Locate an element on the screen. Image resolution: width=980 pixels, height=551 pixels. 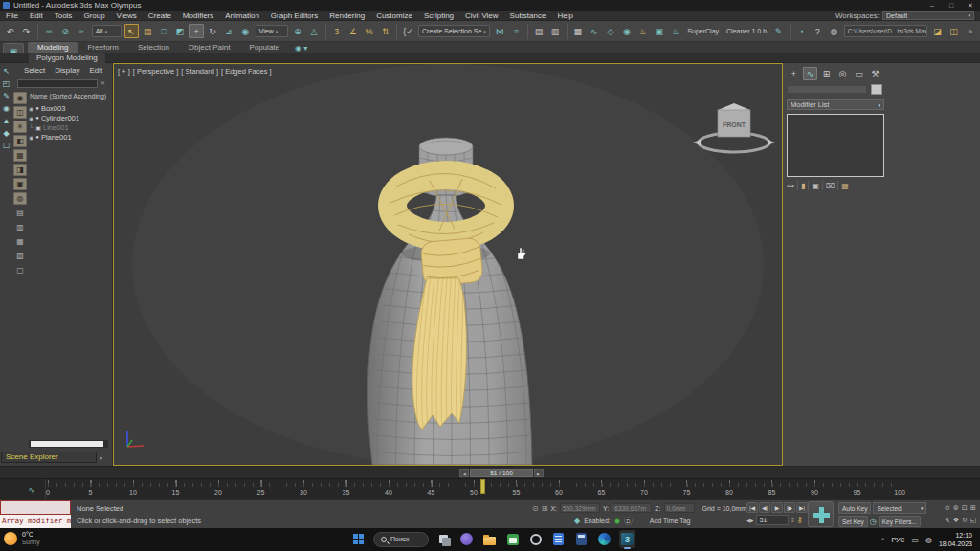
pin-stack-button: ⊶ is located at coordinates (791, 186).